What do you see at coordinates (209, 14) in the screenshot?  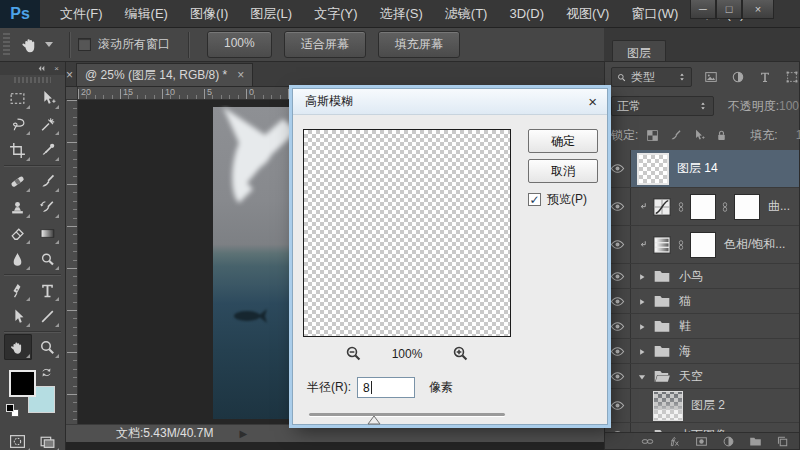 I see `menu-item: 图像(I)` at bounding box center [209, 14].